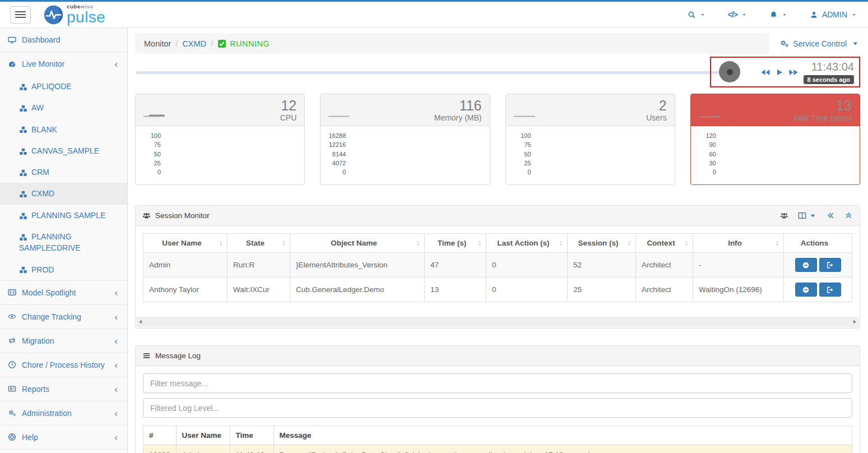 The width and height of the screenshot is (868, 453). I want to click on y-axis-label: 50, so click(157, 154).